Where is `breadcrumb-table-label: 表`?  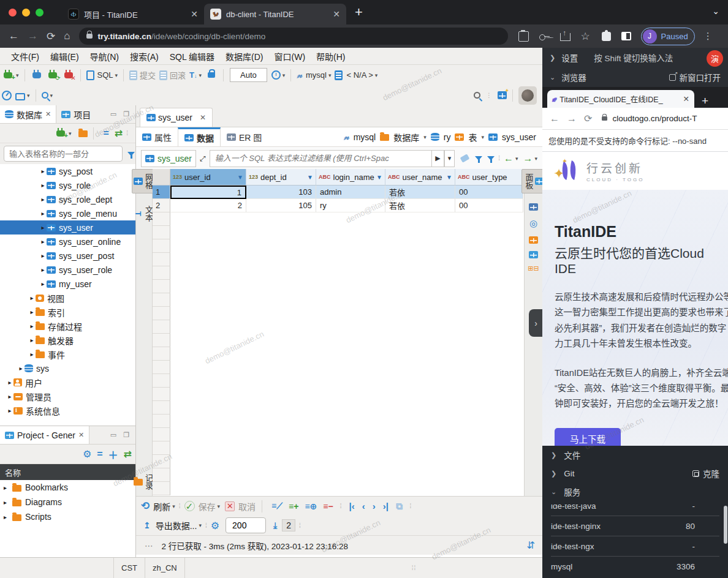
breadcrumb-table-label: 表 is located at coordinates (472, 137).